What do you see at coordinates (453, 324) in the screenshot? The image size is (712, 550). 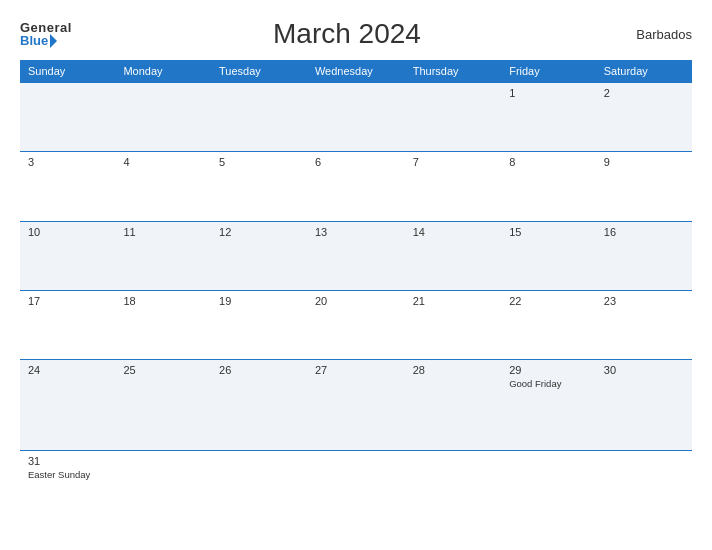 I see `calendar-cell: 21` at bounding box center [453, 324].